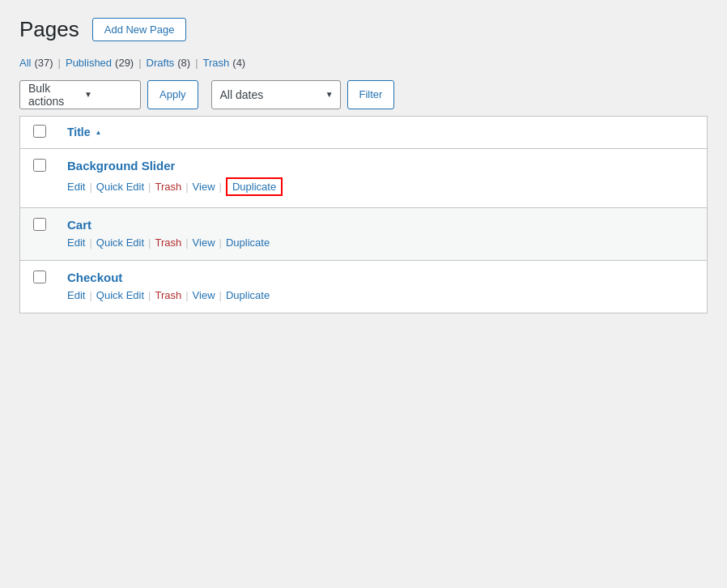 The image size is (727, 588). Describe the element at coordinates (364, 178) in the screenshot. I see `table-row: Background SliderEdit | Quick Edit | Tra…` at that location.